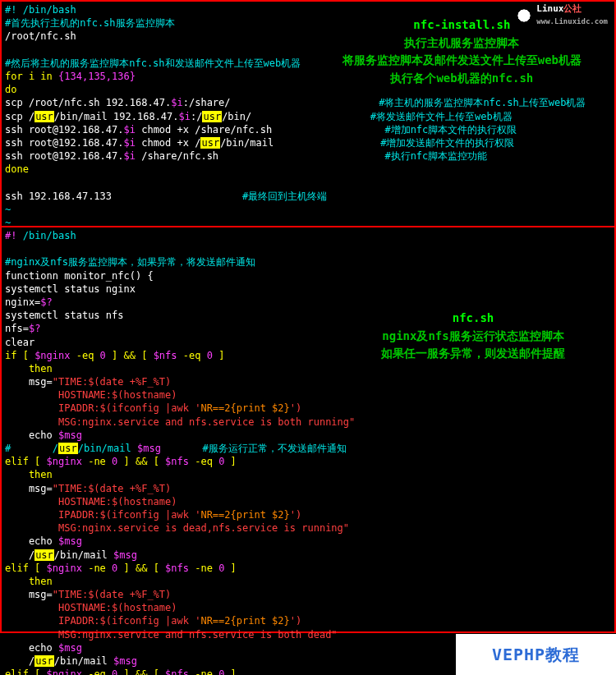 The image size is (616, 675). What do you see at coordinates (462, 61) in the screenshot?
I see `callout-top-l2: 将服务监控脚本及邮件发送文件上传至web机器` at bounding box center [462, 61].